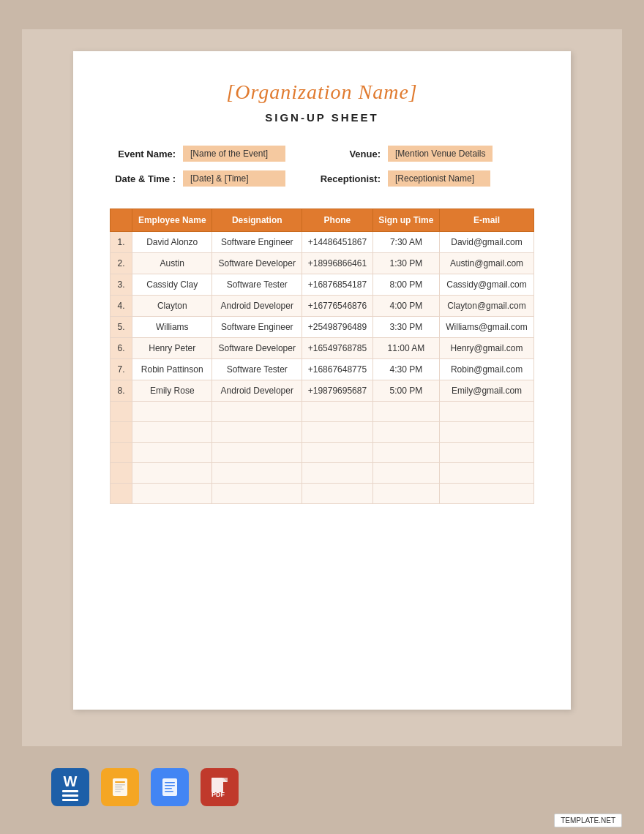 The height and width of the screenshot is (834, 644). What do you see at coordinates (121, 263) in the screenshot?
I see `row-num: 2.` at bounding box center [121, 263].